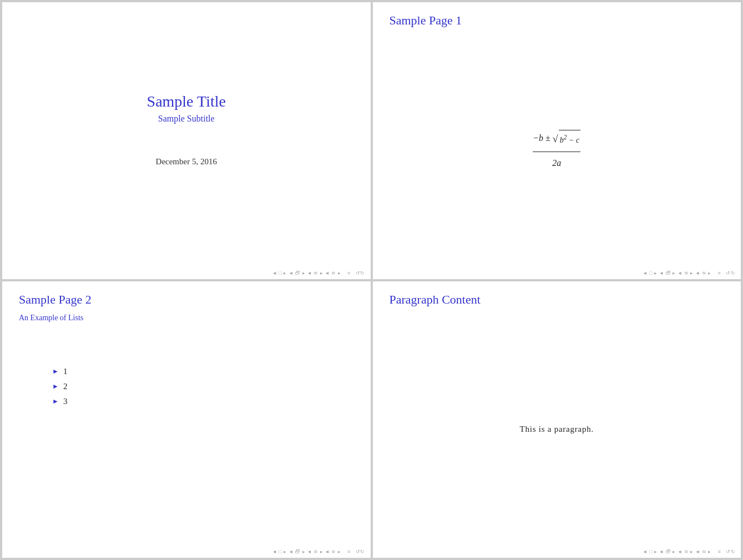  What do you see at coordinates (203, 402) in the screenshot?
I see `list-item: ► 3` at bounding box center [203, 402].